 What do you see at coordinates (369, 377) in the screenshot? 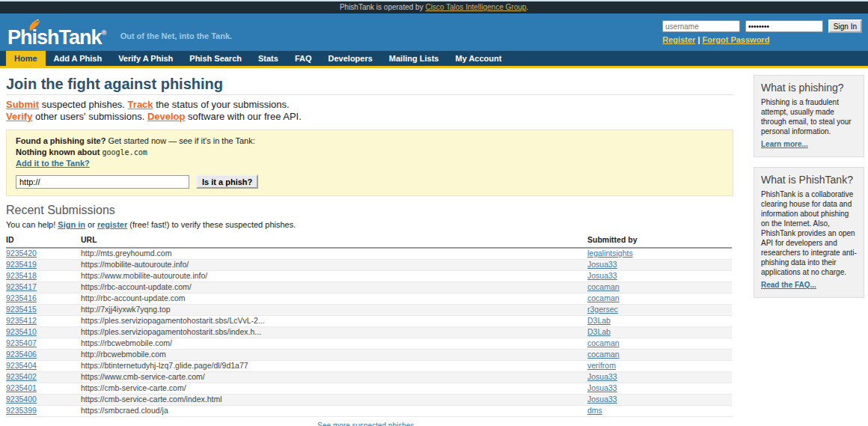
I see `table-row: 9235402https://www.cmb-service-carte.com…` at bounding box center [369, 377].